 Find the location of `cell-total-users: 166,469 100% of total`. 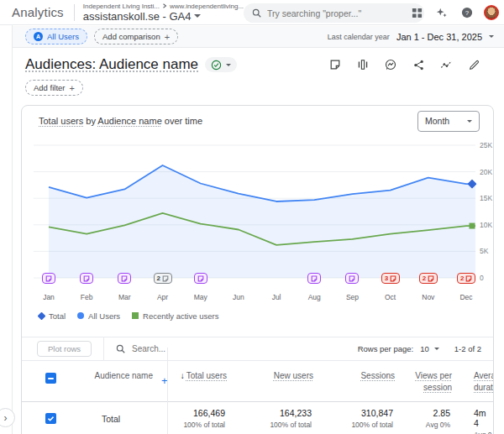

cell-total-users: 166,469 100% of total is located at coordinates (187, 418).